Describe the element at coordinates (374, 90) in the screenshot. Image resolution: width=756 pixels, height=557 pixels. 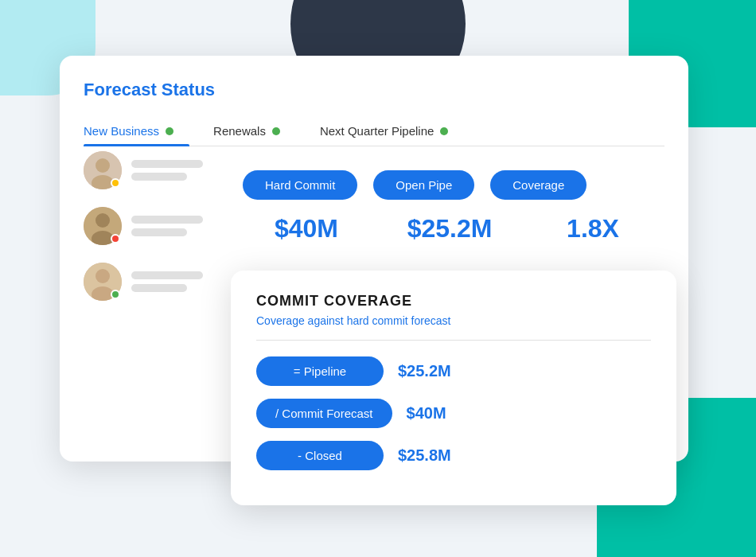
I see `forecast-status-title: Forecast Status` at that location.